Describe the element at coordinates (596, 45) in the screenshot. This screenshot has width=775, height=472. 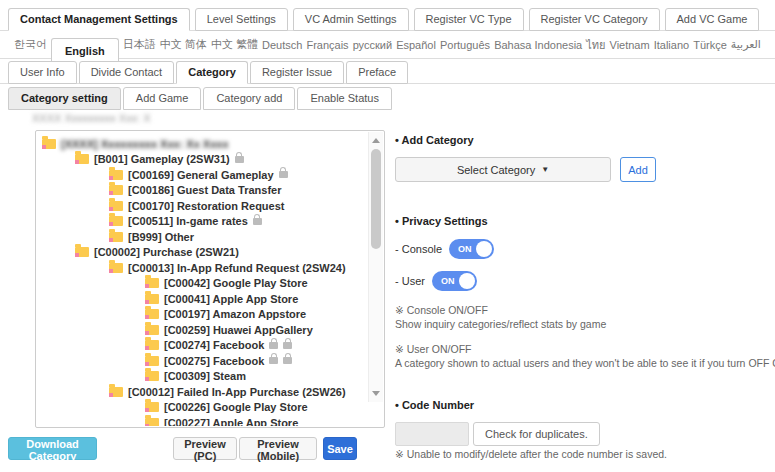
I see `lang-ไทย: ไทย` at that location.